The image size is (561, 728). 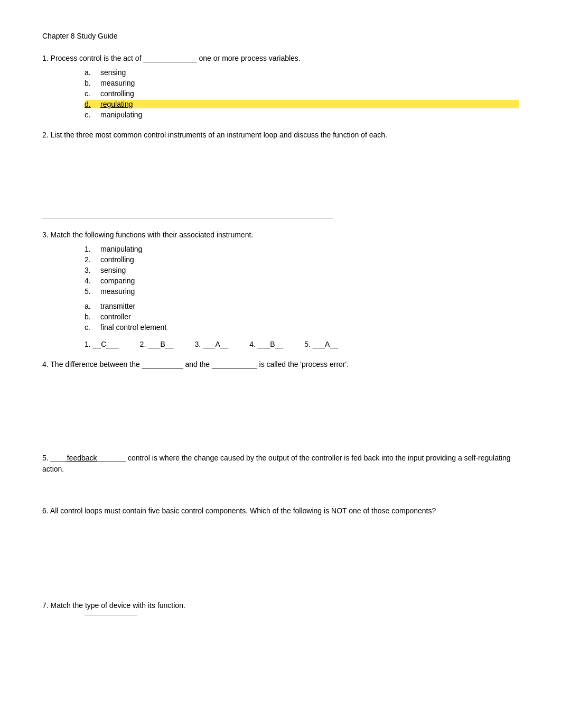 What do you see at coordinates (113, 270) in the screenshot?
I see `q3-func-3-text: sensing` at bounding box center [113, 270].